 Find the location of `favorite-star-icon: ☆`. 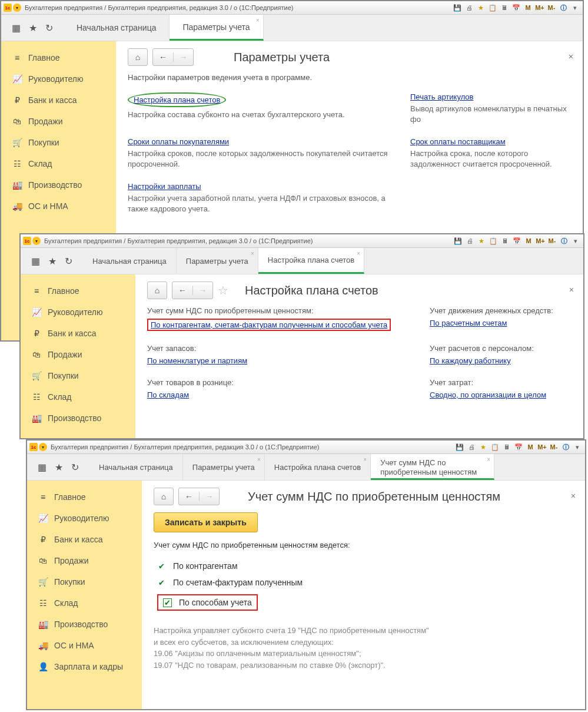

favorite-star-icon: ☆ is located at coordinates (223, 290).